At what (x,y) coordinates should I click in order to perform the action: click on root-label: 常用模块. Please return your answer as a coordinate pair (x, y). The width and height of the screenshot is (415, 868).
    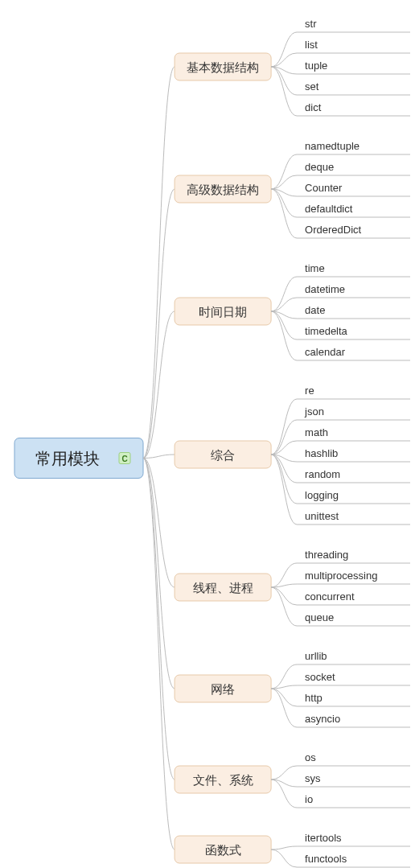
    Looking at the image, I should click on (68, 459).